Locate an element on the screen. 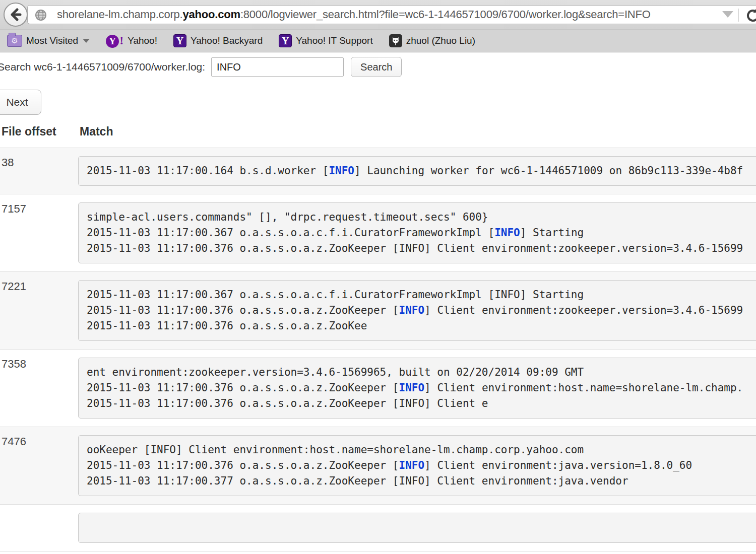  github-icon is located at coordinates (396, 41).